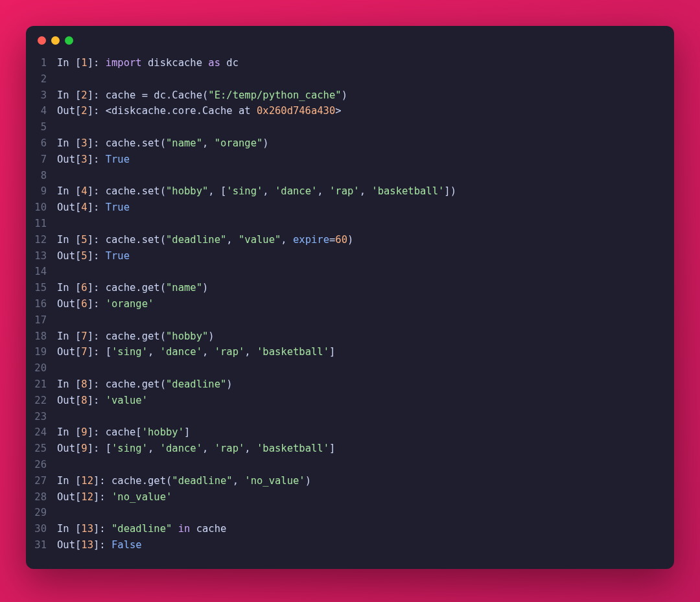 This screenshot has height=602, width=700. I want to click on code-token: as, so click(214, 63).